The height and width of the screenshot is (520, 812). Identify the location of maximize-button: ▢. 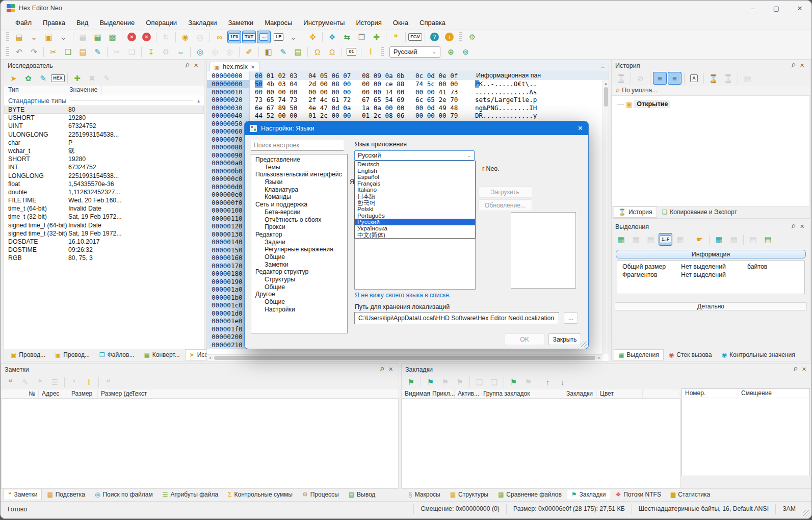
(776, 8).